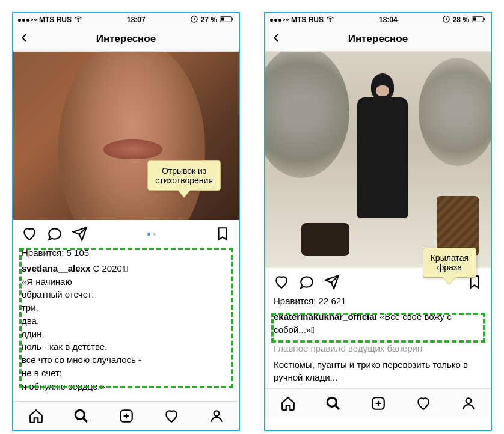 Image resolution: width=504 pixels, height=434 pixels. What do you see at coordinates (461, 20) in the screenshot?
I see `battery-percent-label: 28 %` at bounding box center [461, 20].